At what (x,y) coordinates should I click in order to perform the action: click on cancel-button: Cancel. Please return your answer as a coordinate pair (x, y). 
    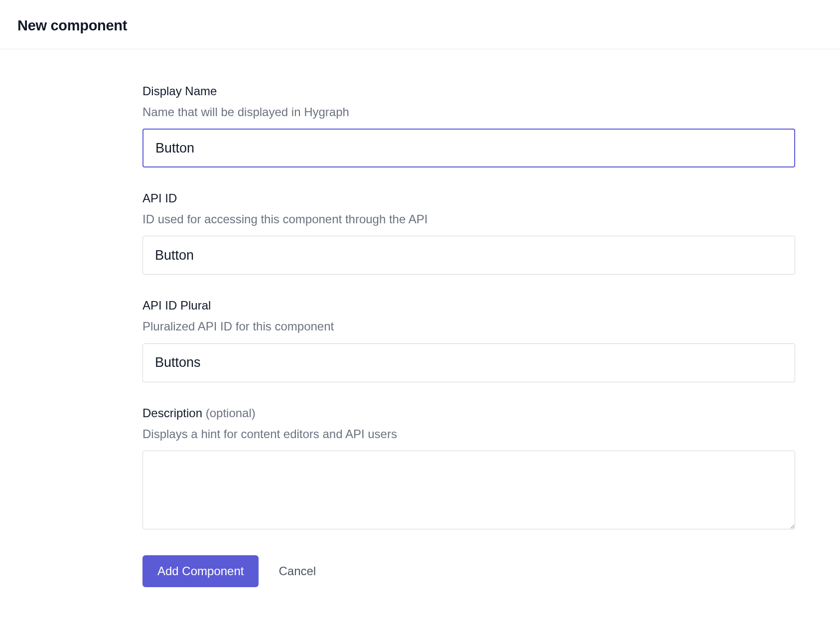
    Looking at the image, I should click on (297, 571).